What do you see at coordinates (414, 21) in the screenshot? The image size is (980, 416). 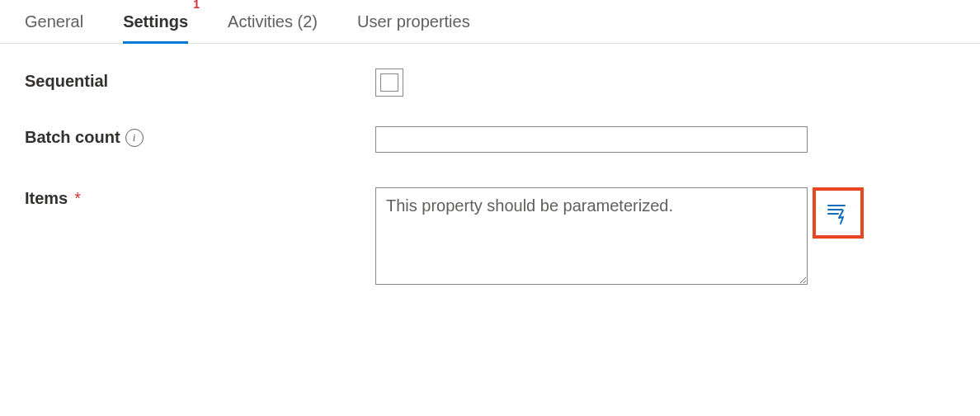 I see `tab-label: User properties` at bounding box center [414, 21].